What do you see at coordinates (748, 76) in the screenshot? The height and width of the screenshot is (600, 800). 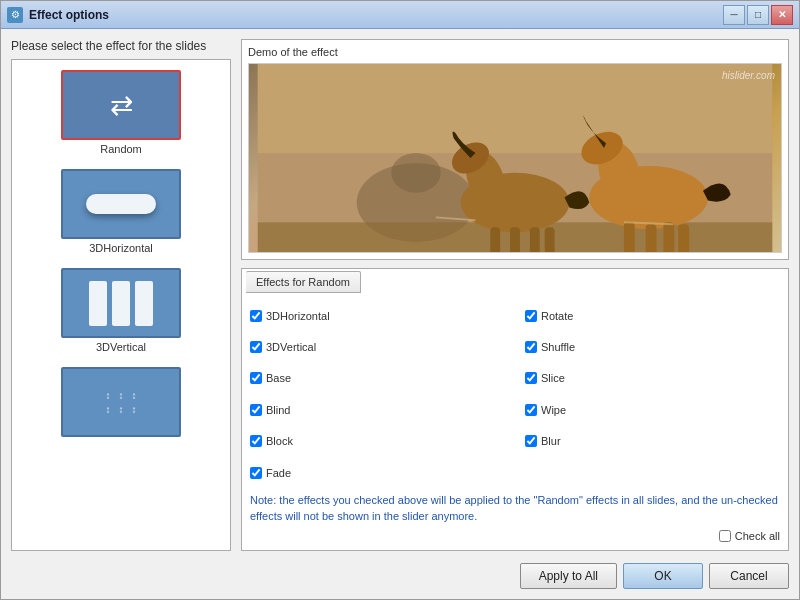 I see `watermark-text: hislider.com` at bounding box center [748, 76].